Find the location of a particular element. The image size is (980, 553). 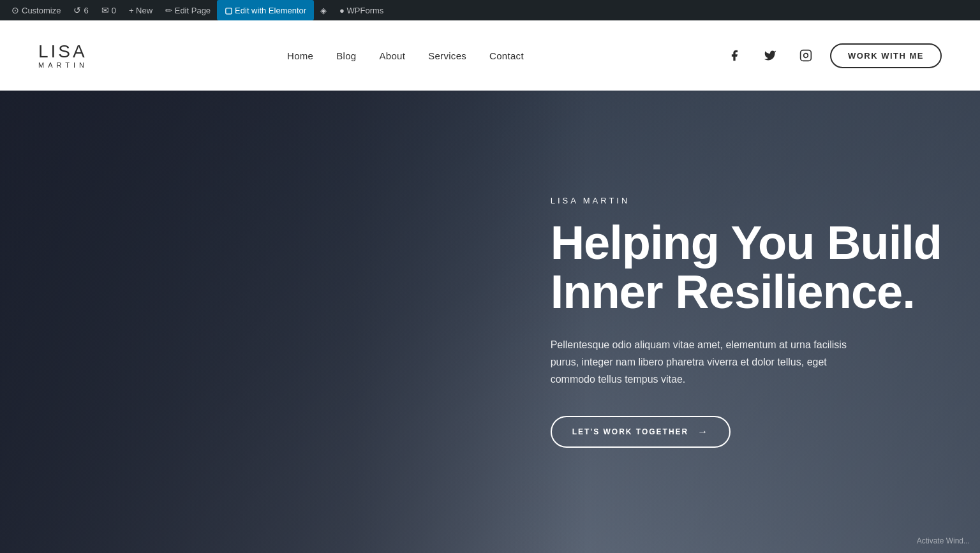

hero-heading-line1: Helping You Build is located at coordinates (746, 242).